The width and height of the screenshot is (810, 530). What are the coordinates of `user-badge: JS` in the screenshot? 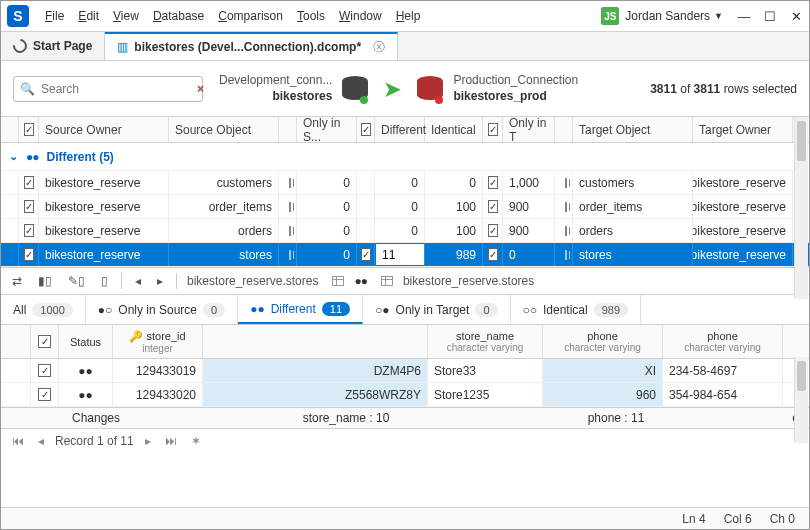 It's located at (610, 16).